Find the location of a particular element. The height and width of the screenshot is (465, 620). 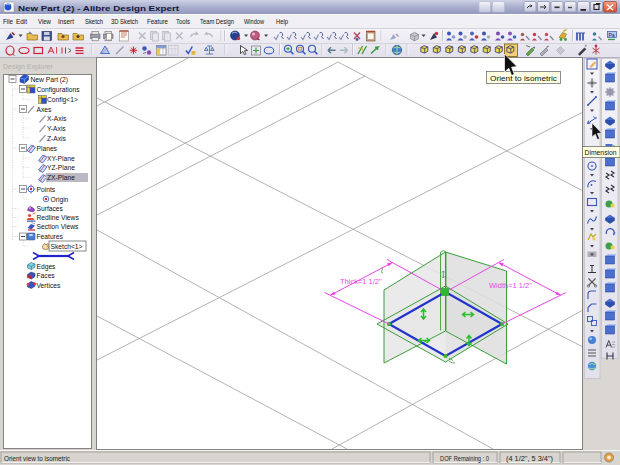

svg-text: Z-Axis is located at coordinates (57, 138).